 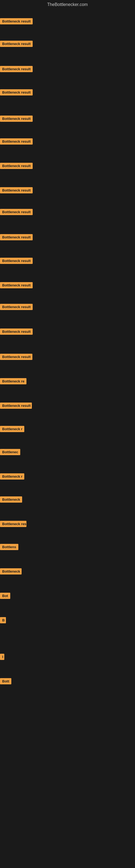 I want to click on bottleneck-badge: Bottleneck res, so click(x=13, y=524).